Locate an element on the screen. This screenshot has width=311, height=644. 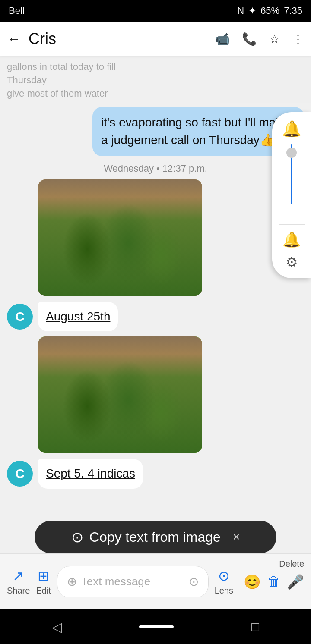
sidebar-divider is located at coordinates (292, 224).